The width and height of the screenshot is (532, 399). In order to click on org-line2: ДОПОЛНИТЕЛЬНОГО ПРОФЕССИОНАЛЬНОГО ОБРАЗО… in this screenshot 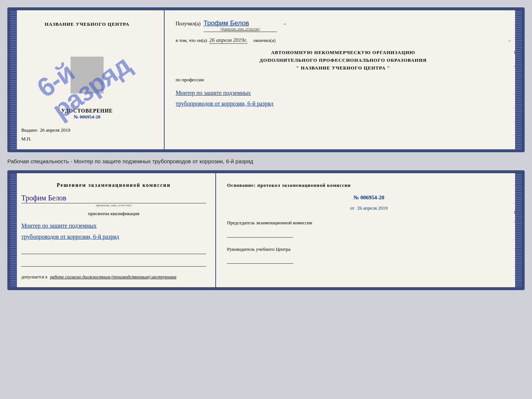, I will do `click(343, 60)`.